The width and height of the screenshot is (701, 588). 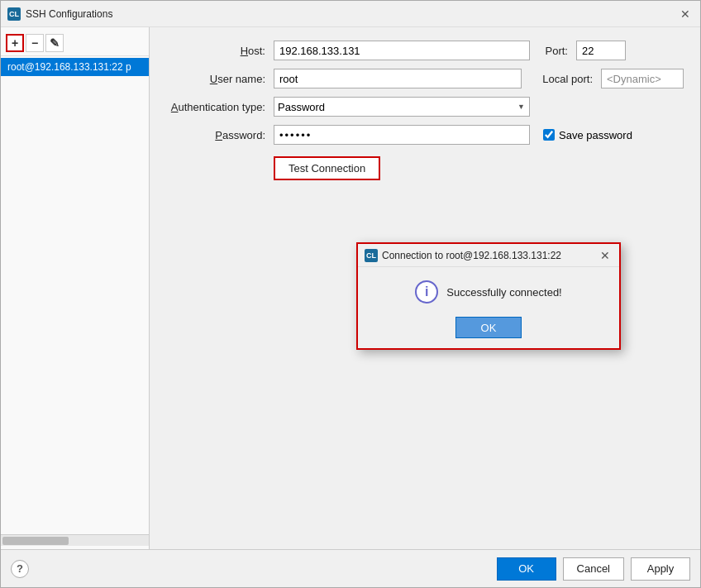 What do you see at coordinates (685, 14) in the screenshot?
I see `close-button: ✕` at bounding box center [685, 14].